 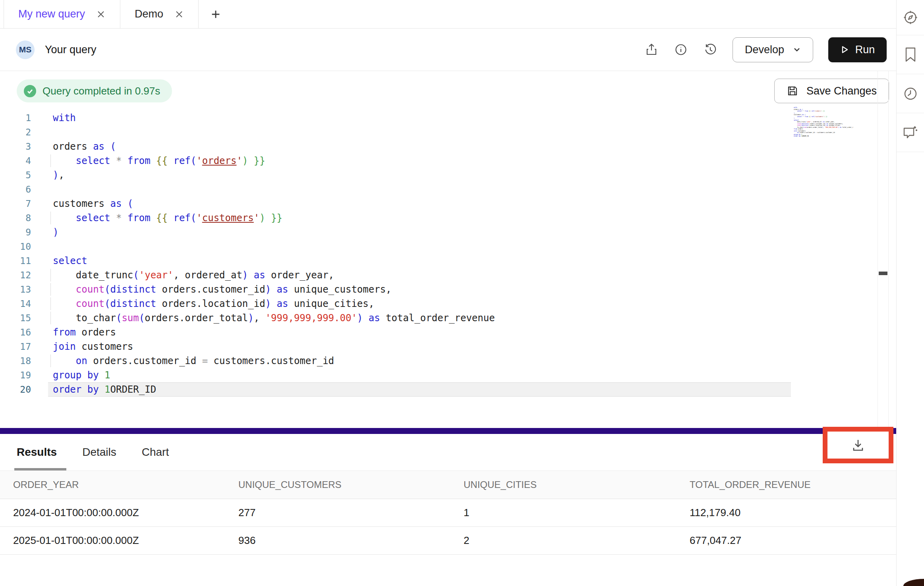 I want to click on code-token: to_char, so click(x=84, y=318).